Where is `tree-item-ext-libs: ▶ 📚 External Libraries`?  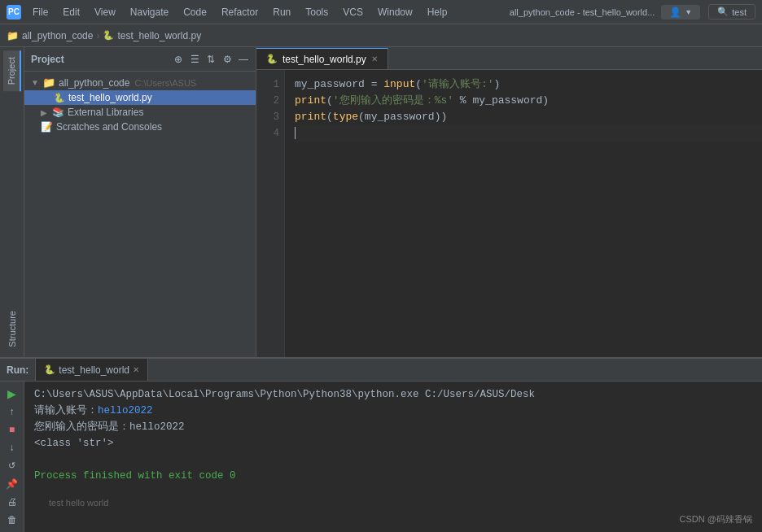
tree-item-ext-libs: ▶ 📚 External Libraries is located at coordinates (140, 112).